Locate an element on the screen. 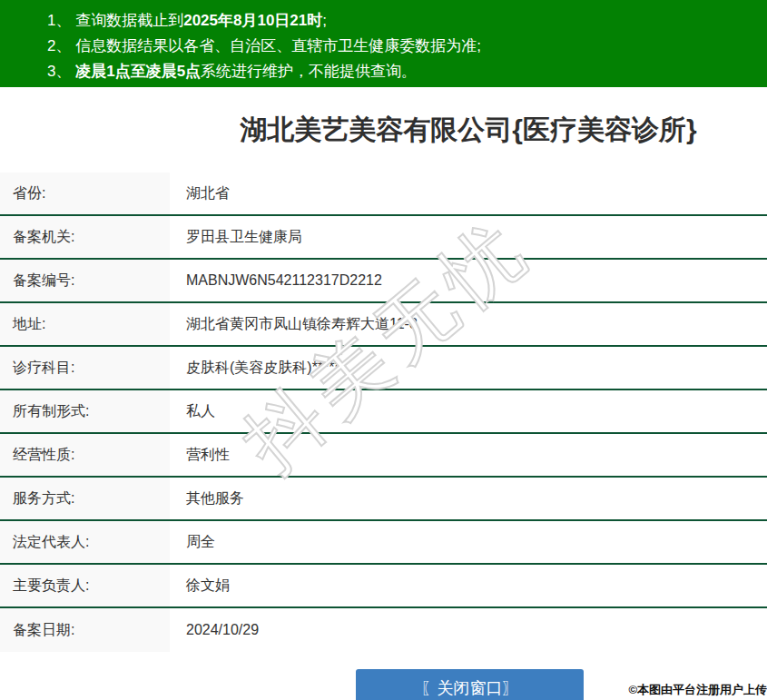 The width and height of the screenshot is (767, 700). row-value: 营利性 is located at coordinates (468, 455).